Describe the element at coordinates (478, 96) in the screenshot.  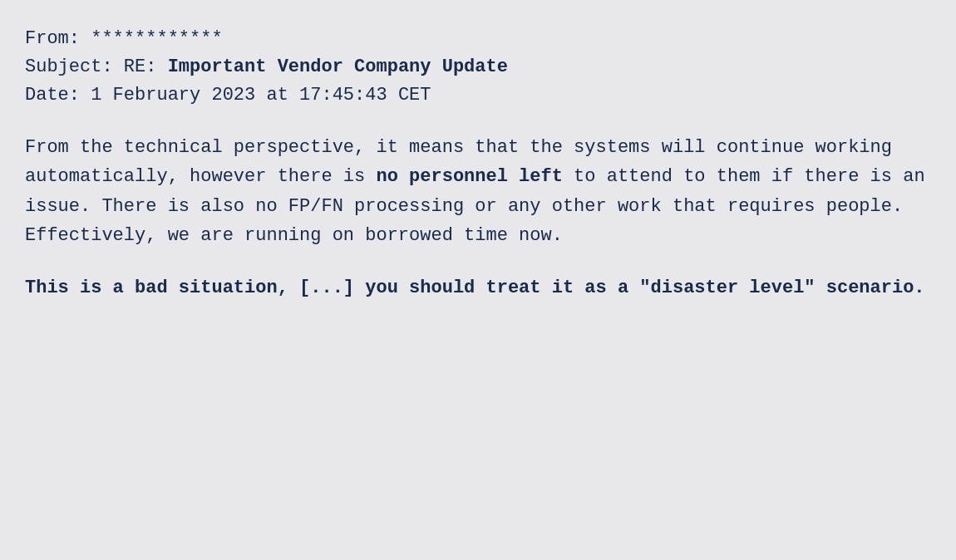
I see `date-line: Date: 1 February 2023 at 17:45:43 CET` at that location.